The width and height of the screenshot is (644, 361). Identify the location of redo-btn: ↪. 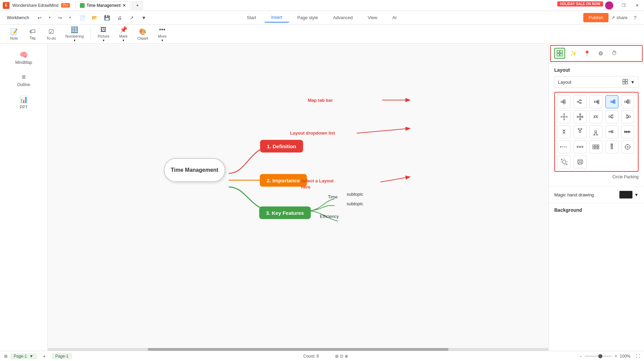
(60, 18).